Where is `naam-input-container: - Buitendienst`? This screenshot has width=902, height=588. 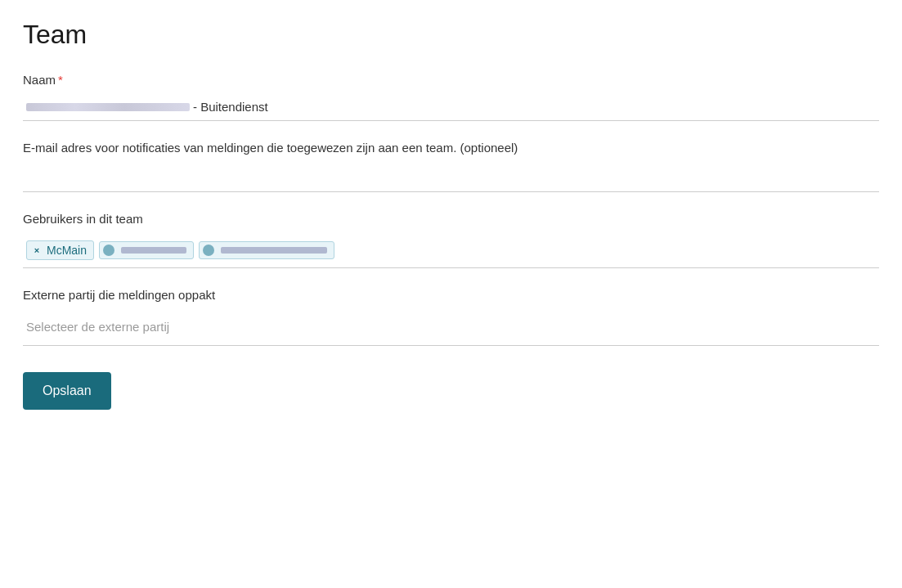
naam-input-container: - Buitendienst is located at coordinates (451, 107).